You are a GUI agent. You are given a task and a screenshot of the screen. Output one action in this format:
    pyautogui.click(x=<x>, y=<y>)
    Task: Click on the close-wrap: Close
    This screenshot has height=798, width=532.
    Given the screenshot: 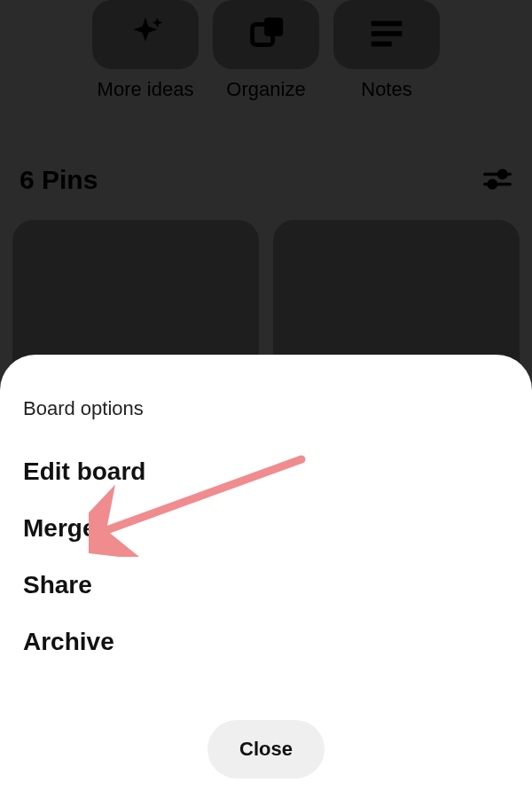 What is the action you would take?
    pyautogui.click(x=266, y=749)
    